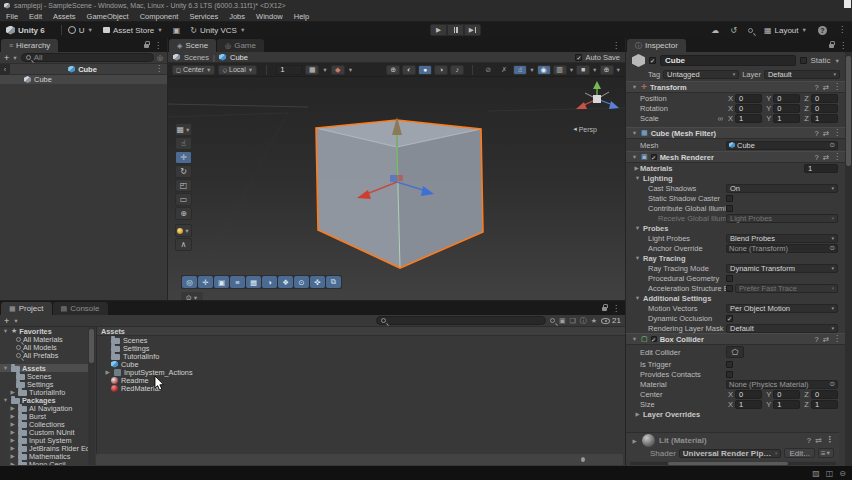  Describe the element at coordinates (734, 30) in the screenshot. I see `undo-history-icon: ↺` at that location.